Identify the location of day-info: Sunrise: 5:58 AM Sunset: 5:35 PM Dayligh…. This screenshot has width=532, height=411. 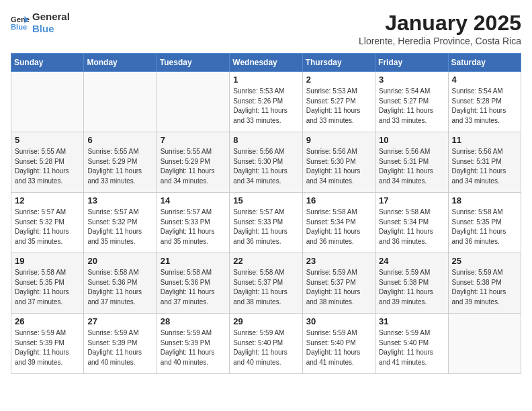
(47, 287).